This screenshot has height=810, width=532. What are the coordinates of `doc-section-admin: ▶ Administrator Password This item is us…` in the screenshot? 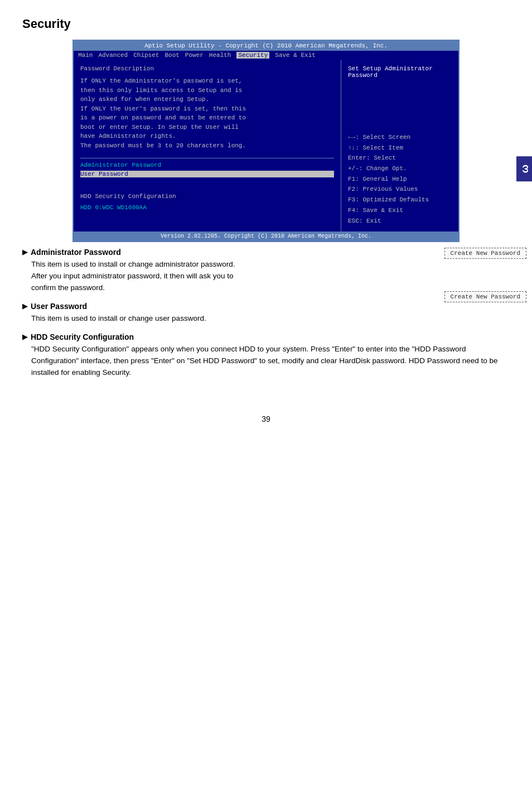 It's located at (266, 271).